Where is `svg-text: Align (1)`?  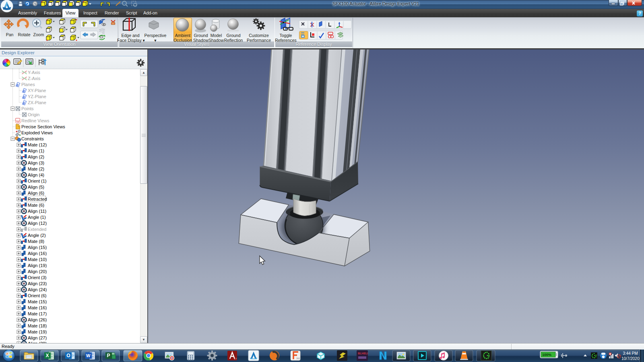 svg-text: Align (1) is located at coordinates (36, 151).